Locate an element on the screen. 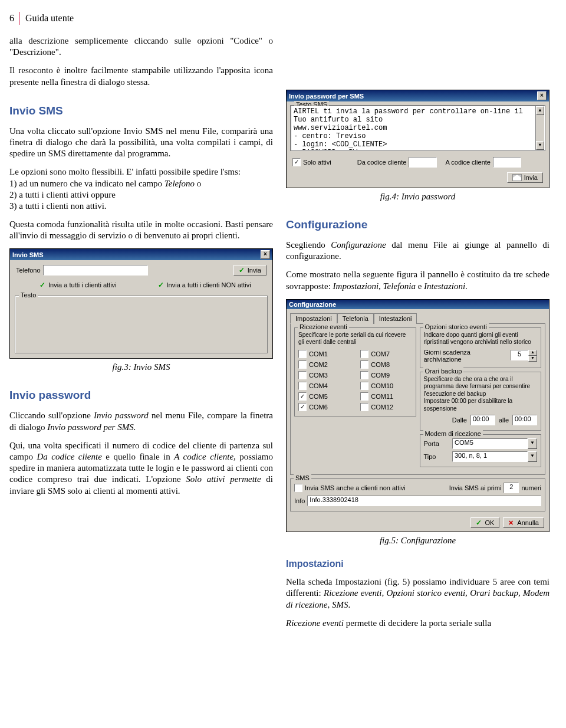 The height and width of the screenshot is (728, 566). checkbox-com7: COM7 is located at coordinates (386, 354).